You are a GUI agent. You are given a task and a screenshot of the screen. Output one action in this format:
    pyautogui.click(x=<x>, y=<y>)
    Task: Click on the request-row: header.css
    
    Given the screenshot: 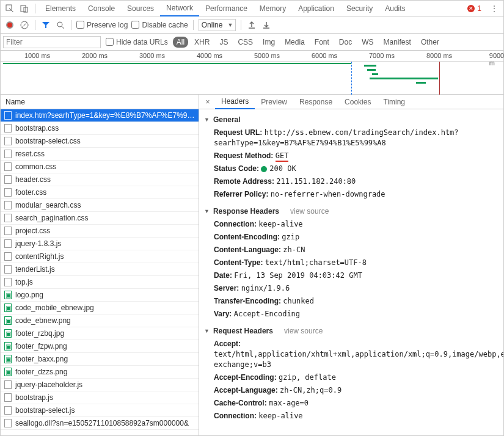 What is the action you would take?
    pyautogui.click(x=100, y=180)
    